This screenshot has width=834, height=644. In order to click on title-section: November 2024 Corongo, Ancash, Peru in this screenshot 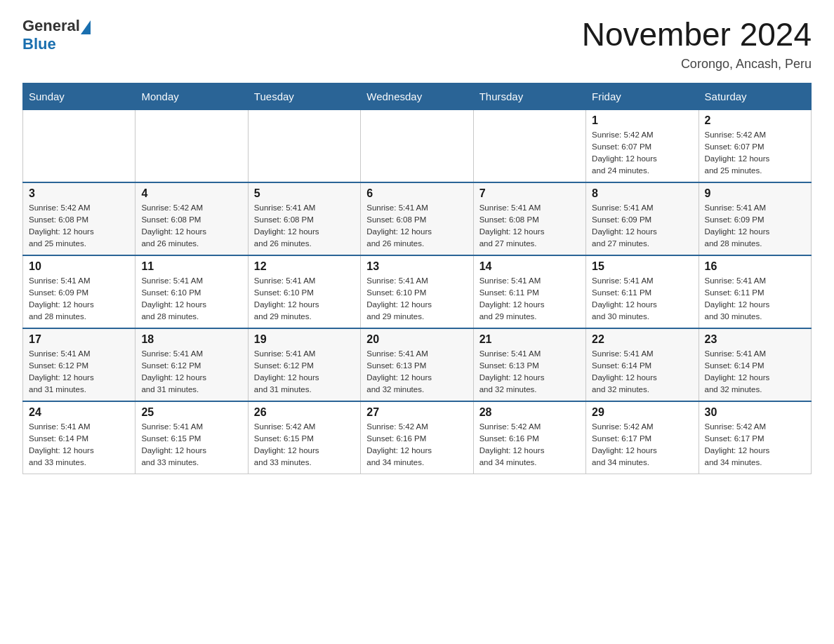, I will do `click(696, 44)`.